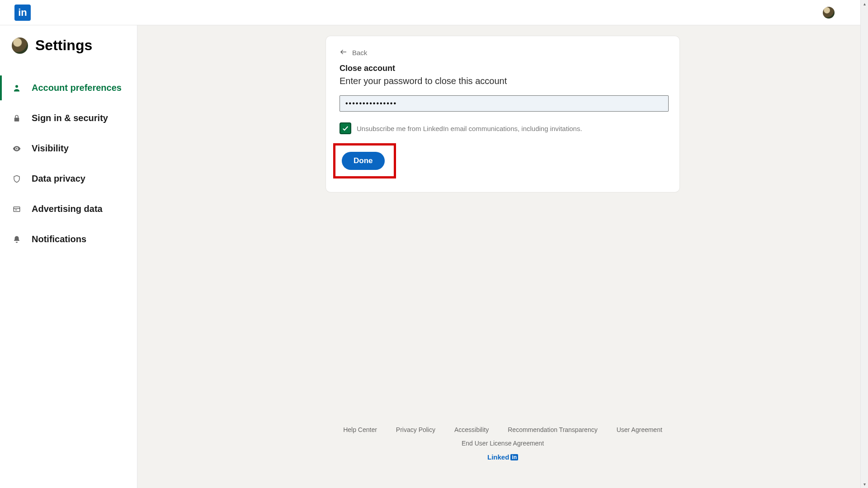 The image size is (868, 488). I want to click on unsubscribe-row: Unsubscribe me from LinkedIn email commu…, so click(503, 128).